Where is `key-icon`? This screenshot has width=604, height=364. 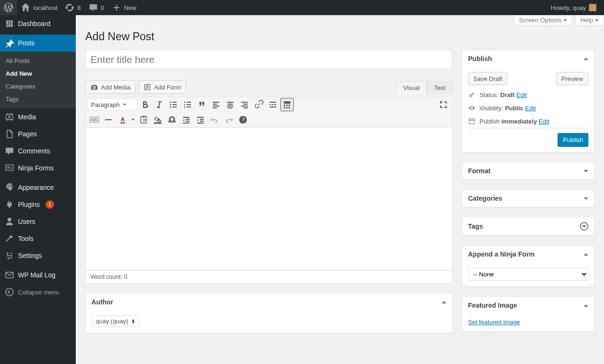 key-icon is located at coordinates (472, 95).